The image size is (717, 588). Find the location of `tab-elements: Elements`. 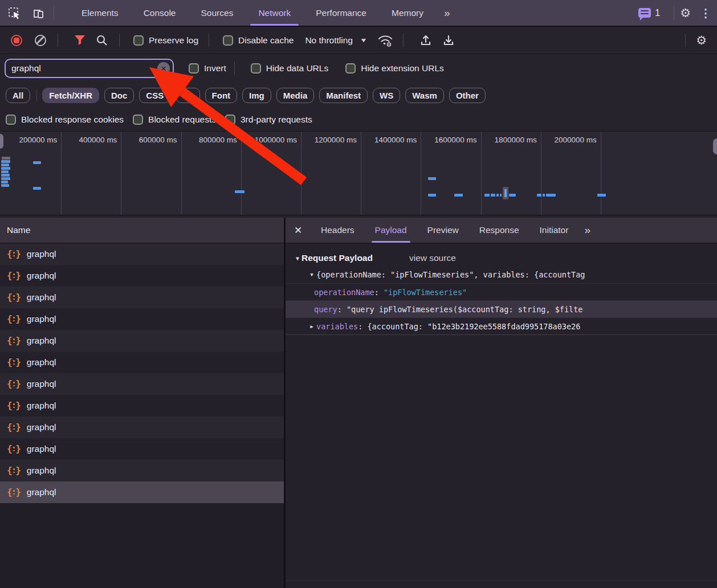

tab-elements: Elements is located at coordinates (100, 13).